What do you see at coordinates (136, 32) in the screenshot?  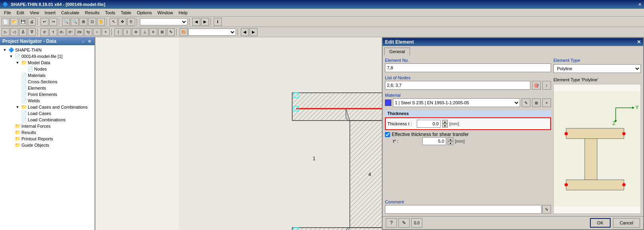 I see `tb2-btn15: ≋` at bounding box center [136, 32].